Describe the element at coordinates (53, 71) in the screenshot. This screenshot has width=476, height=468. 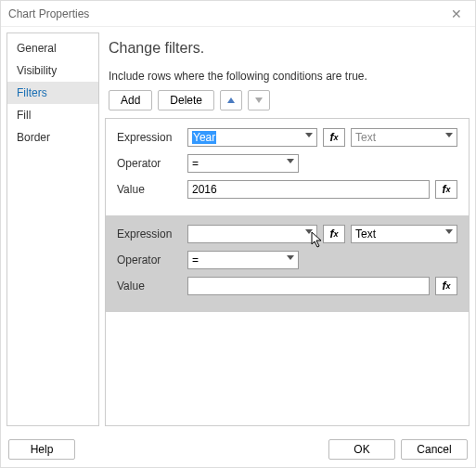
I see `sidebar-item-visibility: Visibility` at that location.